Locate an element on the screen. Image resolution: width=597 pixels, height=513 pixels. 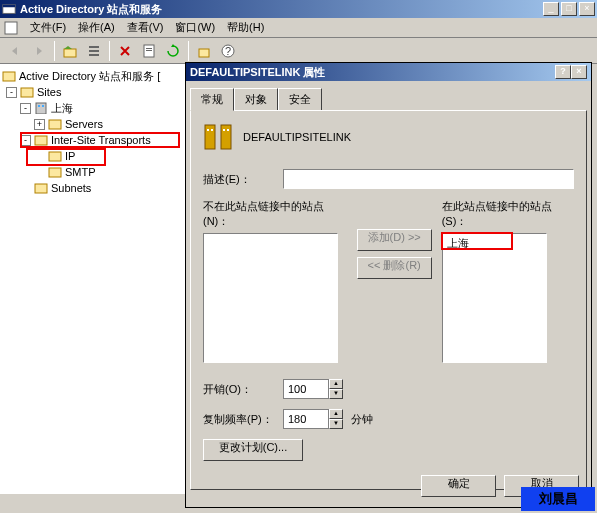
refresh-icon is located at coordinates (173, 51).